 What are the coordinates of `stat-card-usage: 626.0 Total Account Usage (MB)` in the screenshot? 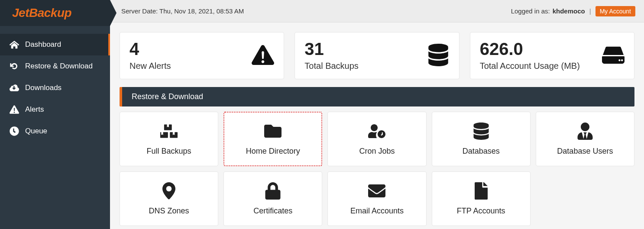 It's located at (552, 55).